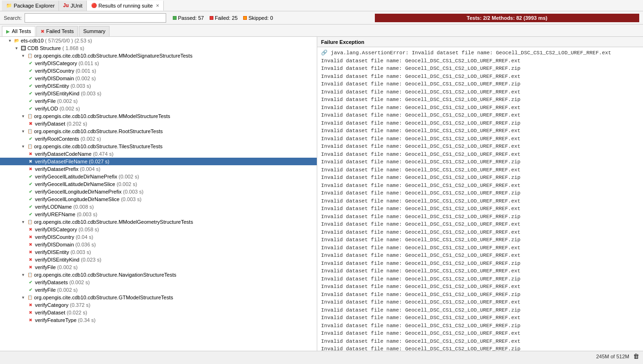 The image size is (643, 364). Describe the element at coordinates (159, 101) in the screenshot. I see `tree-item-file-1: ✔ verifyFile (0.002 s)` at that location.